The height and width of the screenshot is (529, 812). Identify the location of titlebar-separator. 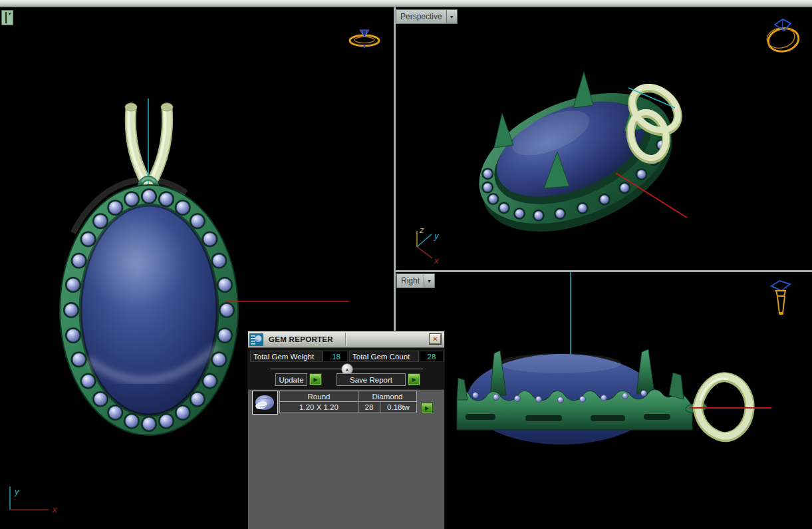
(346, 339).